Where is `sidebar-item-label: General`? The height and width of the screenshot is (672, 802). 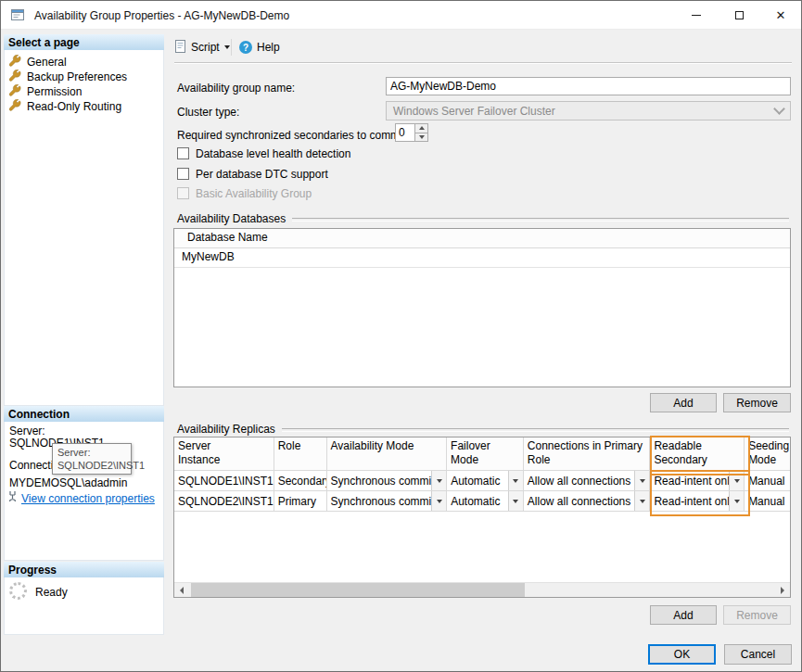
sidebar-item-label: General is located at coordinates (46, 62).